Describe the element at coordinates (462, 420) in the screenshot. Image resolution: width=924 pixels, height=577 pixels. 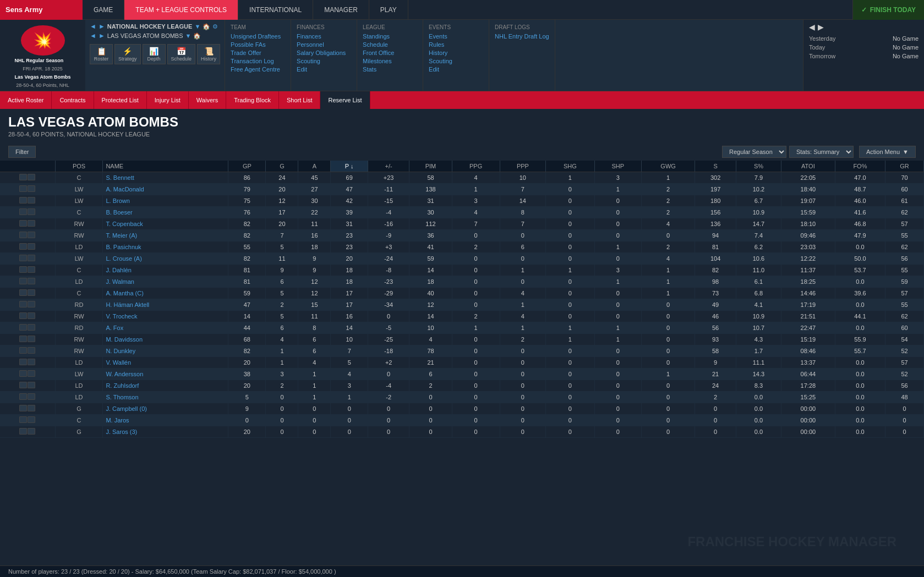
I see `table-row: C M. Jaros 0 0 0 0 0 0 0 0 0 0 0 0 0.0 0…` at that location.